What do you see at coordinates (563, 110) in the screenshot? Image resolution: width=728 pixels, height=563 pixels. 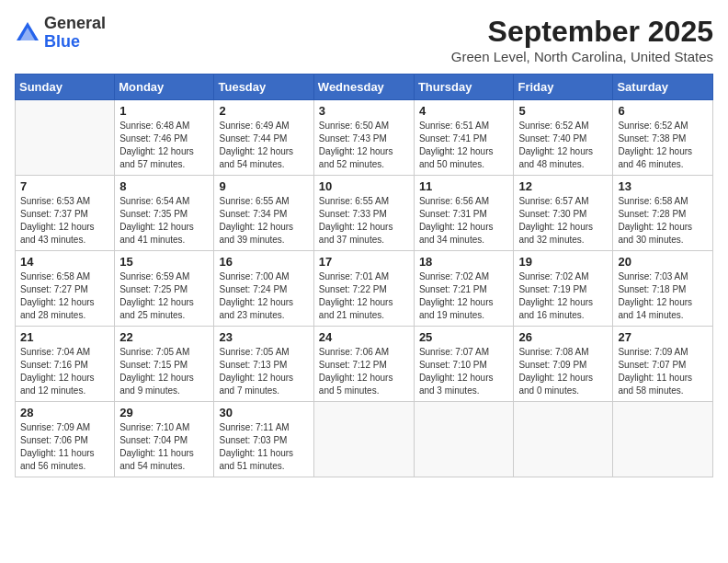 I see `day-number: 5` at bounding box center [563, 110].